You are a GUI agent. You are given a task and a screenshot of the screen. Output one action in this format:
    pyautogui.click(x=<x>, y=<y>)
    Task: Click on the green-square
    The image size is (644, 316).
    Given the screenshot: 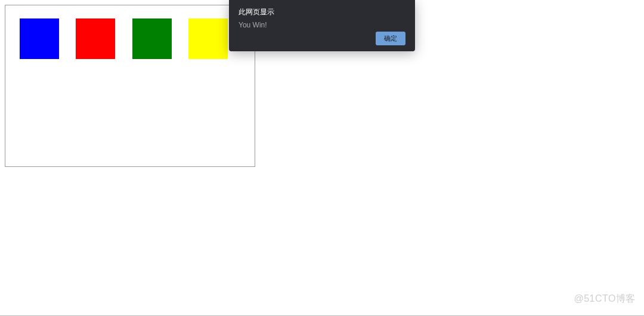 What is the action you would take?
    pyautogui.click(x=152, y=39)
    